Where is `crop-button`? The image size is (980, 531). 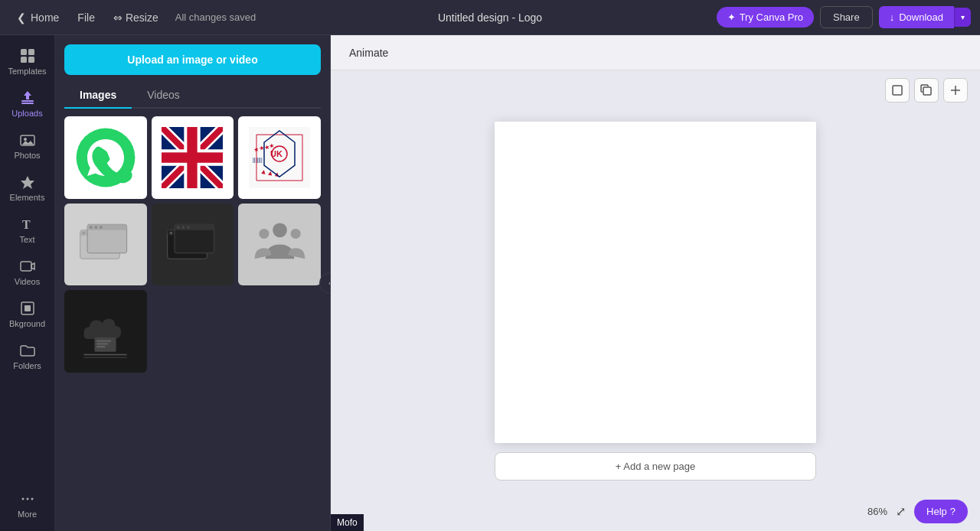 crop-button is located at coordinates (897, 90).